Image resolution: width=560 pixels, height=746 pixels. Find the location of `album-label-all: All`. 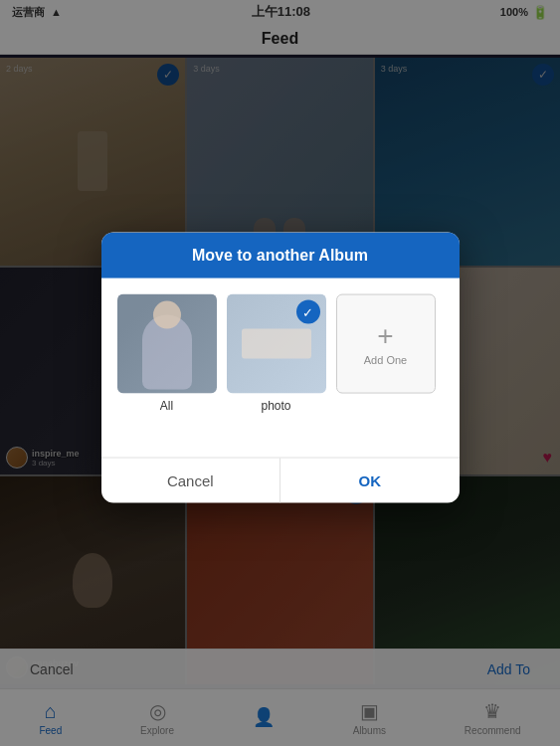

album-label-all: All is located at coordinates (167, 406).